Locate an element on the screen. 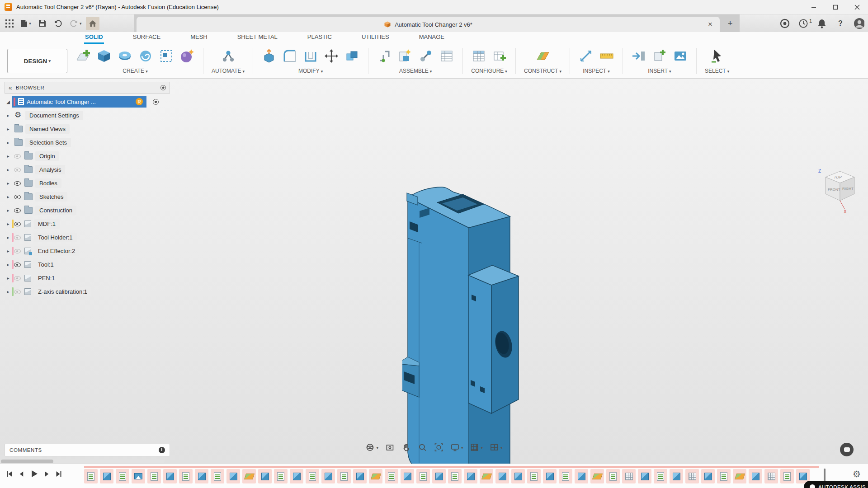 This screenshot has height=488, width=868. automate-menu: AUTOMATE▾ is located at coordinates (228, 71).